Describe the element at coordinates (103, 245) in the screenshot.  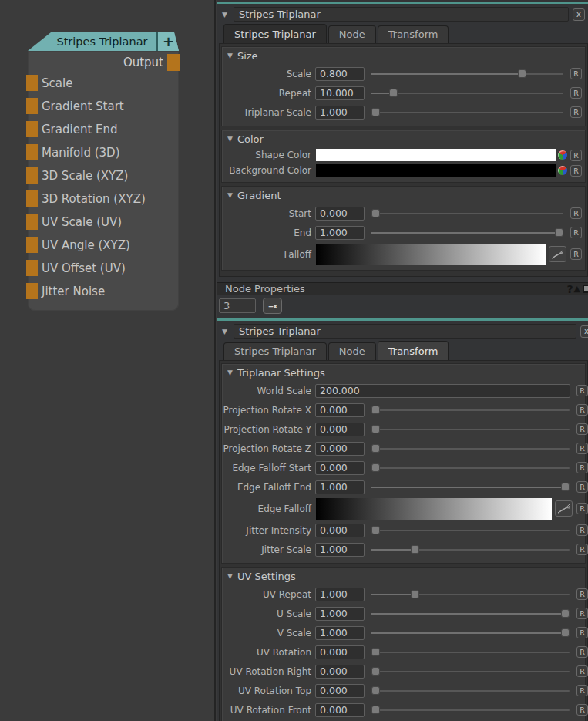
I see `node-input-row: UV Angle (XYZ)` at that location.